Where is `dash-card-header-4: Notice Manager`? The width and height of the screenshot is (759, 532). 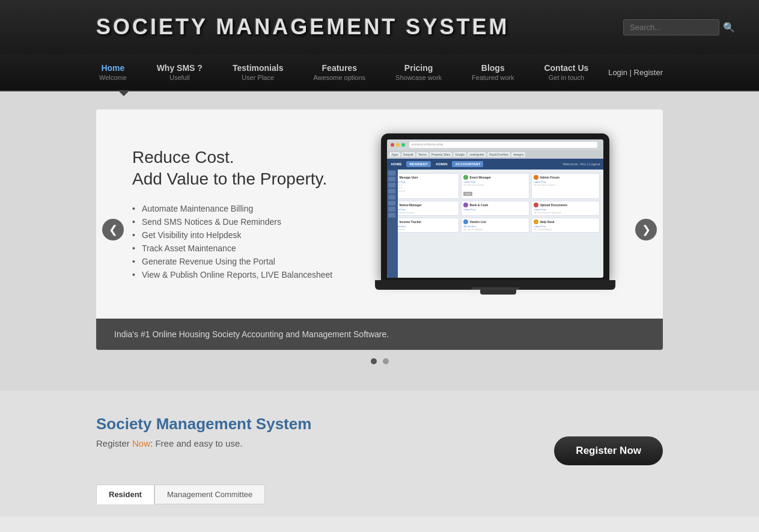 dash-card-header-4: Notice Manager is located at coordinates (425, 205).